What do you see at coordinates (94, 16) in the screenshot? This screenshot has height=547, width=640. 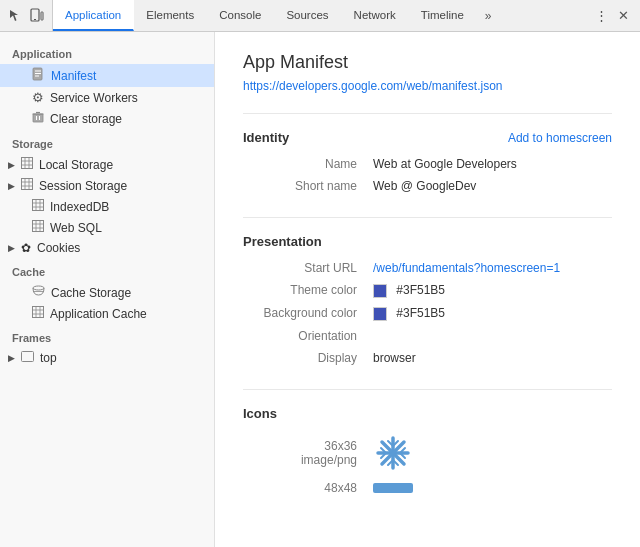 I see `tab-application: Application` at bounding box center [94, 16].